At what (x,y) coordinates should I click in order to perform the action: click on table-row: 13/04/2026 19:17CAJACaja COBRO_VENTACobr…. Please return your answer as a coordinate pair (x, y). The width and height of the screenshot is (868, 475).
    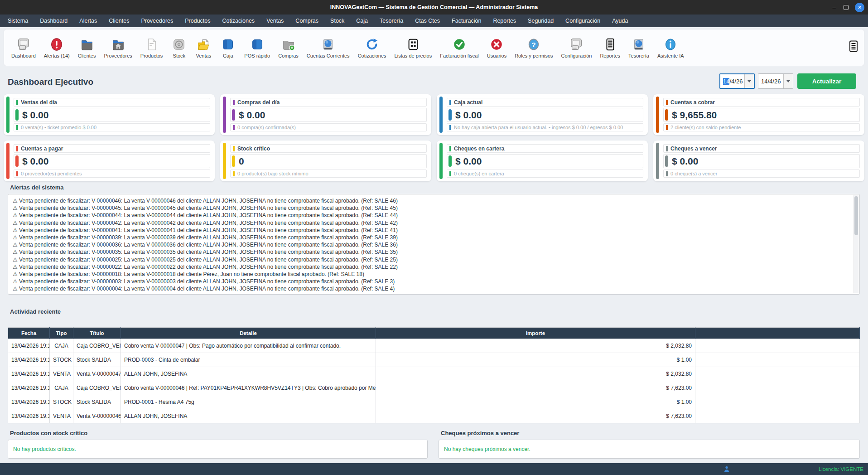
    Looking at the image, I should click on (434, 388).